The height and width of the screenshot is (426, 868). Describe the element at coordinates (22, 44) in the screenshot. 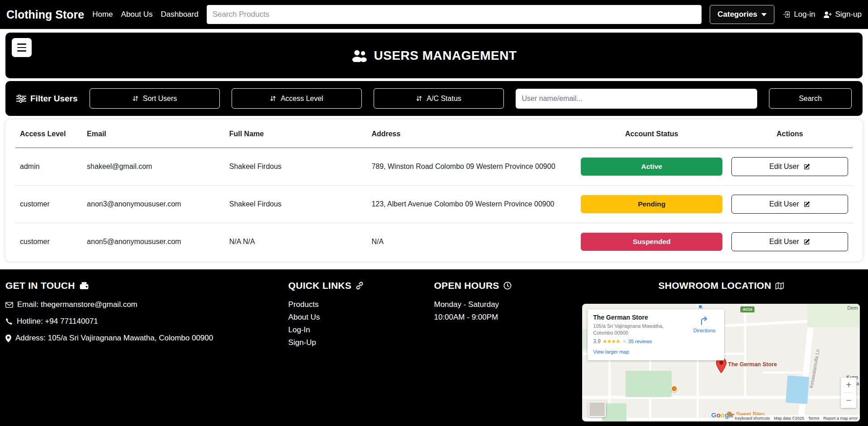

I see `hamburger-icon` at that location.